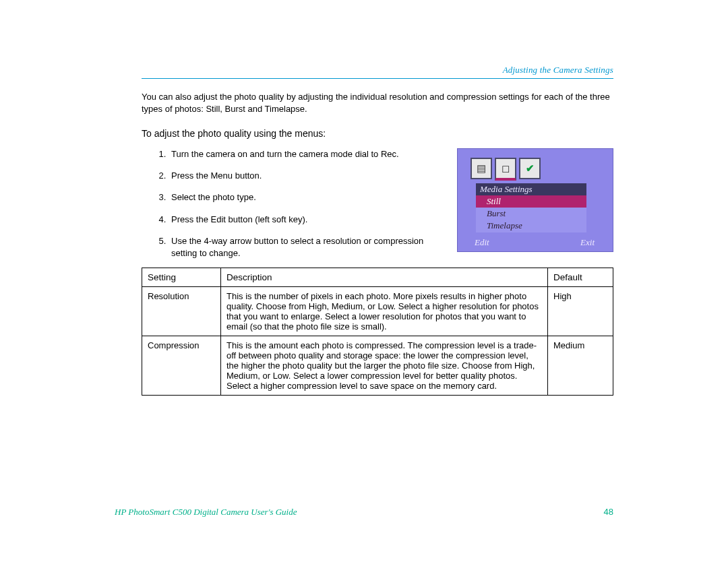 This screenshot has width=728, height=562. Describe the element at coordinates (506, 169) in the screenshot. I see `camera-icon: ◻` at that location.